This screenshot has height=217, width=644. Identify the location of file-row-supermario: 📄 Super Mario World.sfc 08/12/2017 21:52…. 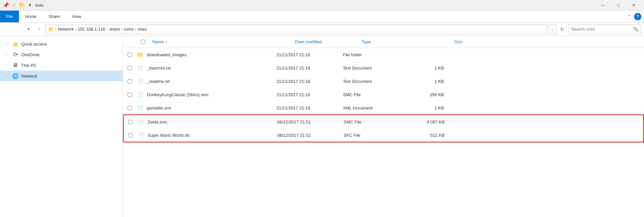
(383, 135).